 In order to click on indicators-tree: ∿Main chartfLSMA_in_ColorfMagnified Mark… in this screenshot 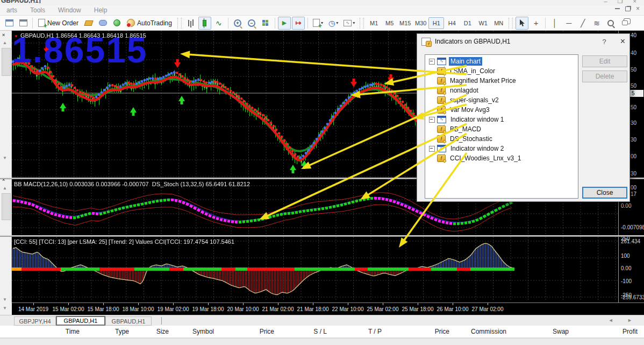, I will do `click(502, 126)`.